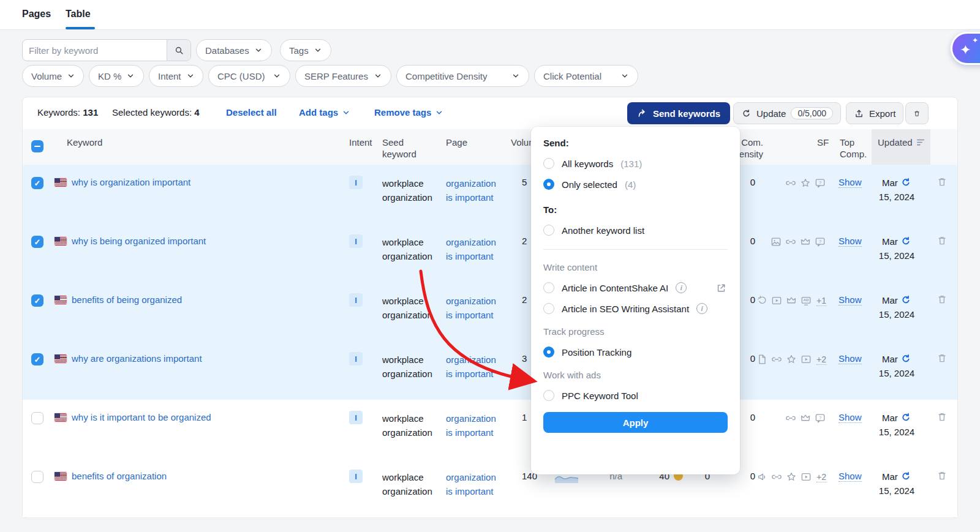 The height and width of the screenshot is (532, 980). I want to click on video-icon, so click(806, 477).